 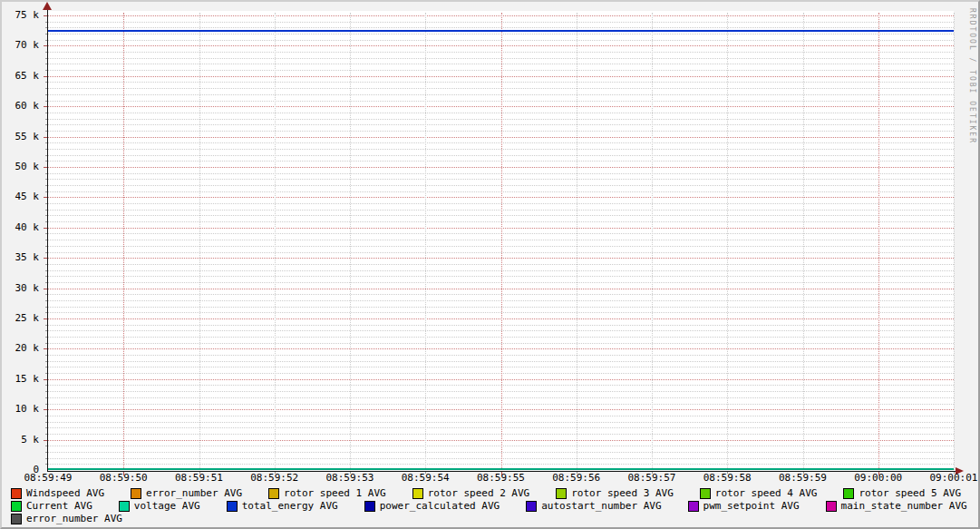 I want to click on x-tick-label: 08:59:49, so click(x=48, y=478).